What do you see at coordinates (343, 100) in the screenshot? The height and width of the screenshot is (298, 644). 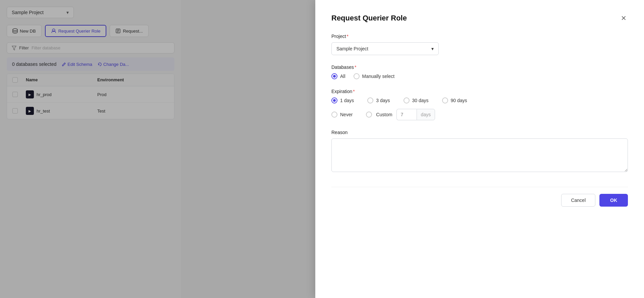 I see `expiration-1day: 1 days` at bounding box center [343, 100].